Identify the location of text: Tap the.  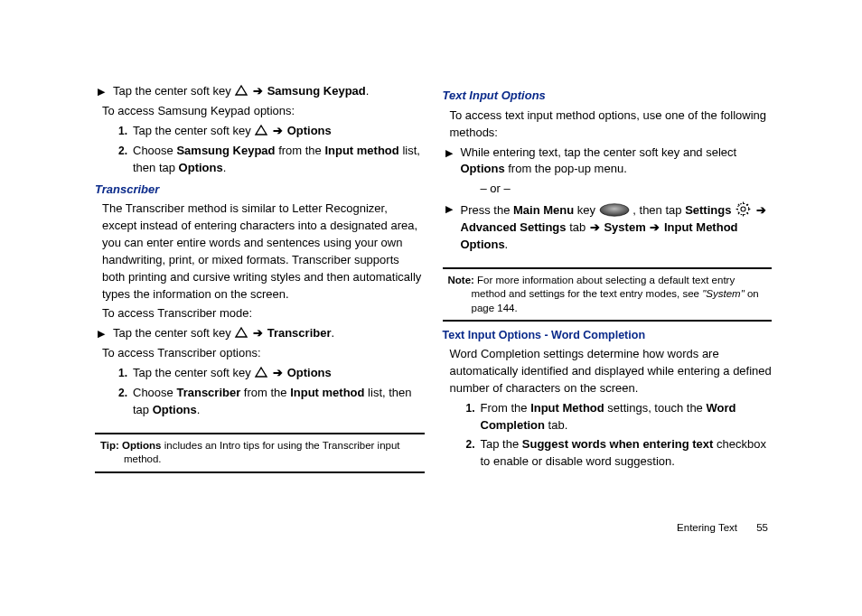
(501, 444).